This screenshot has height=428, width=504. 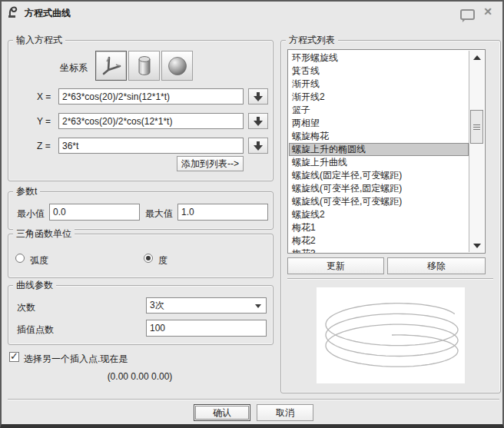 I want to click on axes-icon, so click(x=111, y=66).